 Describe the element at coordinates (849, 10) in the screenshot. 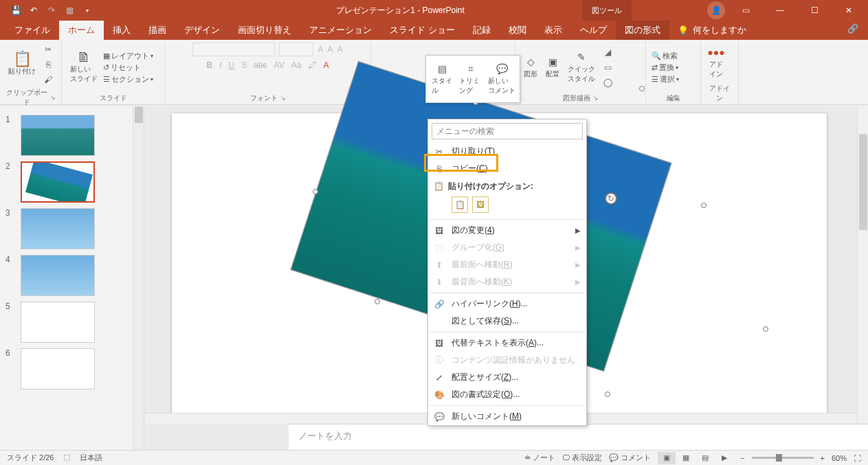

I see `close-icon: ✕` at that location.